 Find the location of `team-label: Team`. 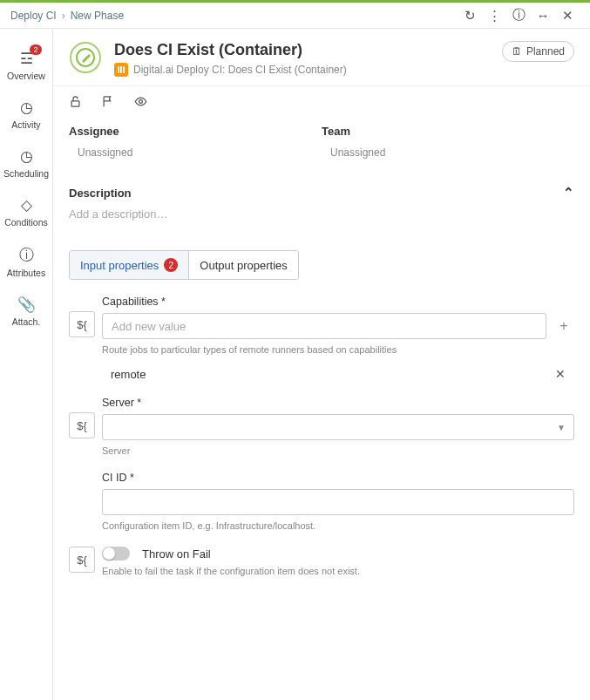

team-label: Team is located at coordinates (448, 131).